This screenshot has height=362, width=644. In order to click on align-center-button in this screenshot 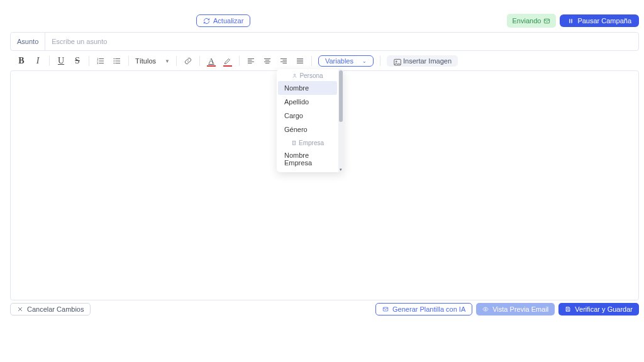, I will do `click(267, 61)`.